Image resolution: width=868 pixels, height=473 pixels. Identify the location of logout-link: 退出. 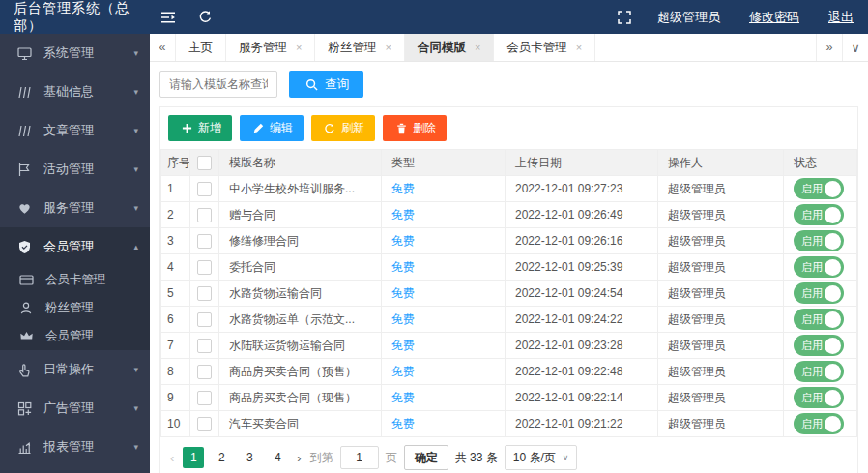
(841, 17).